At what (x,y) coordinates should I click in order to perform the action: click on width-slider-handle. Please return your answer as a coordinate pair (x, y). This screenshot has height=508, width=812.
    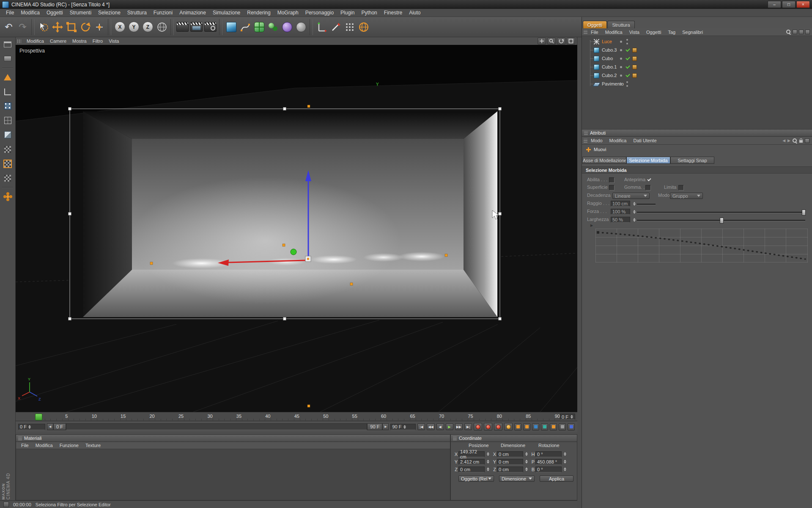
    Looking at the image, I should click on (721, 221).